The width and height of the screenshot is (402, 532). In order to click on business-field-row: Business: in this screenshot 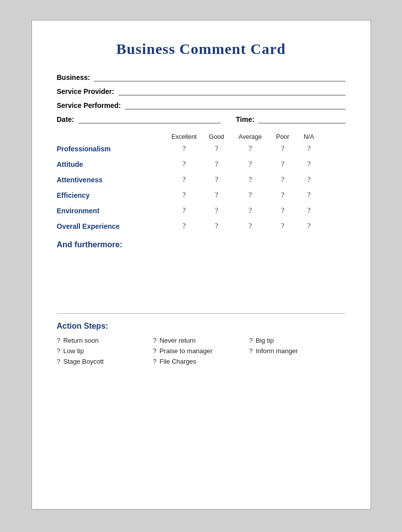, I will do `click(201, 77)`.